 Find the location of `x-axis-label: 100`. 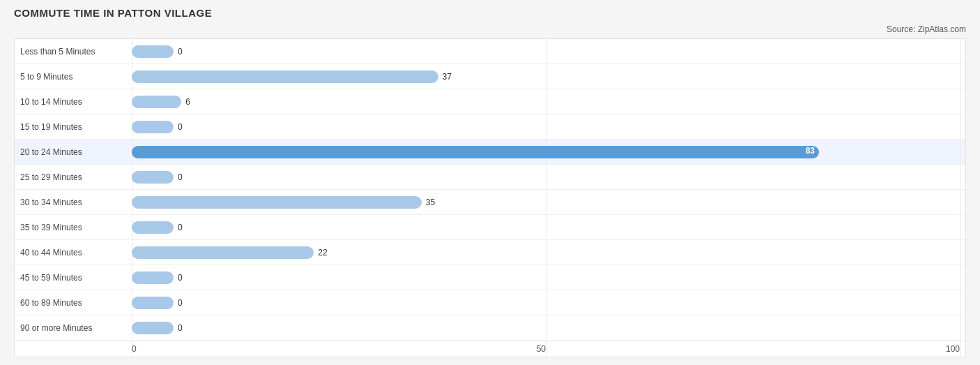

x-axis-label: 100 is located at coordinates (953, 349).